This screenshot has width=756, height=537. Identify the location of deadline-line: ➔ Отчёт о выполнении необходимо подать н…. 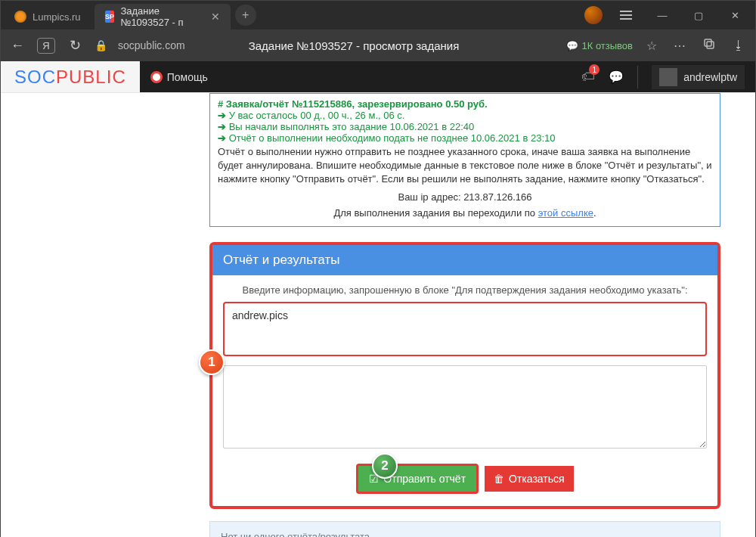
(465, 138).